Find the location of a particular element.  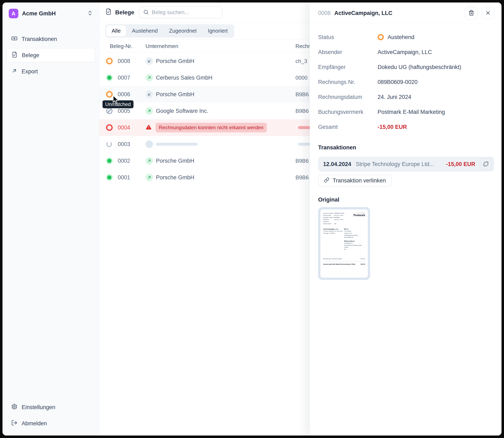

sidebar-item-belege: Belege is located at coordinates (51, 55).